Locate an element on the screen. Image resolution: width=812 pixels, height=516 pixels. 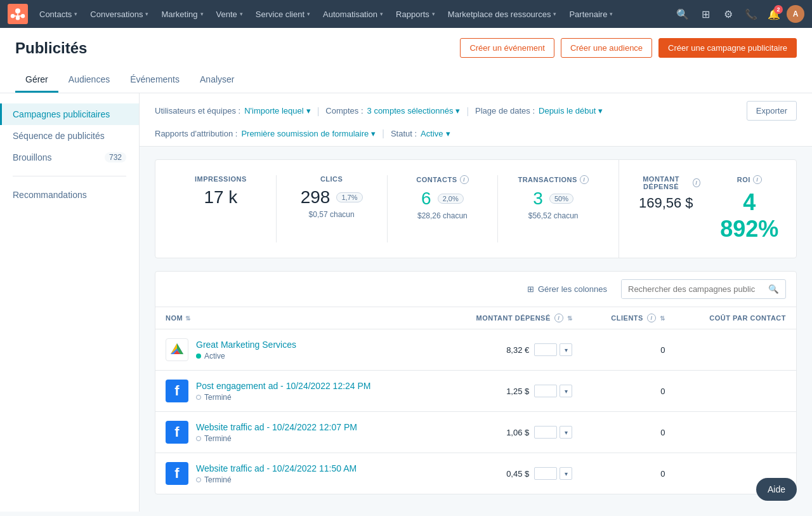
search-input is located at coordinates (691, 289).